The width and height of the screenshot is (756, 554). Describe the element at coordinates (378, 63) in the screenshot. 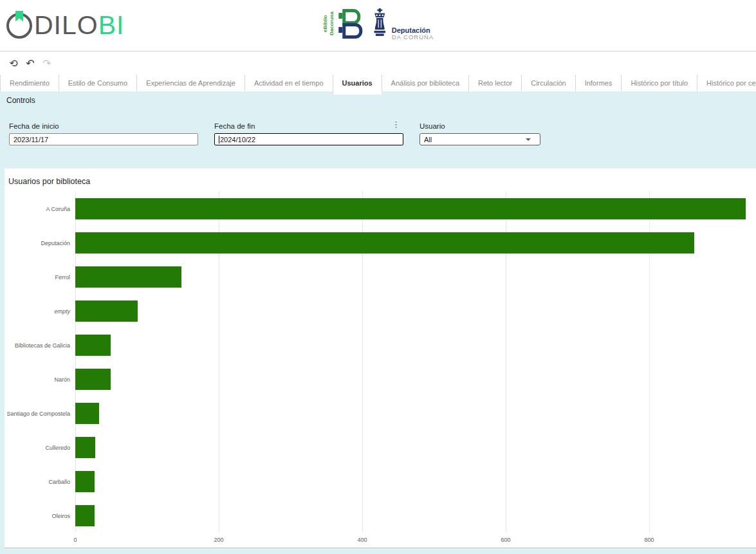

I see `action-toolbar: ⟲ ↶ ↷` at that location.